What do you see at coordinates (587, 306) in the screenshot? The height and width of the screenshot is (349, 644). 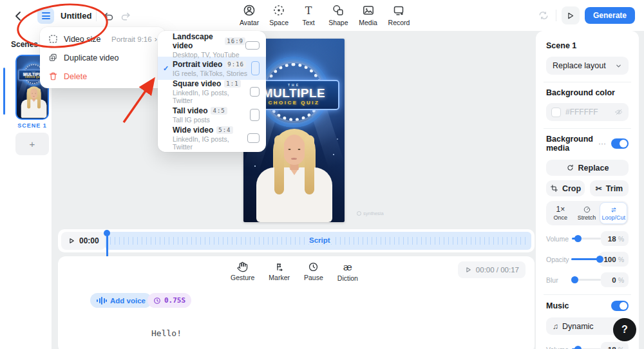 I see `music-row: Music` at bounding box center [587, 306].